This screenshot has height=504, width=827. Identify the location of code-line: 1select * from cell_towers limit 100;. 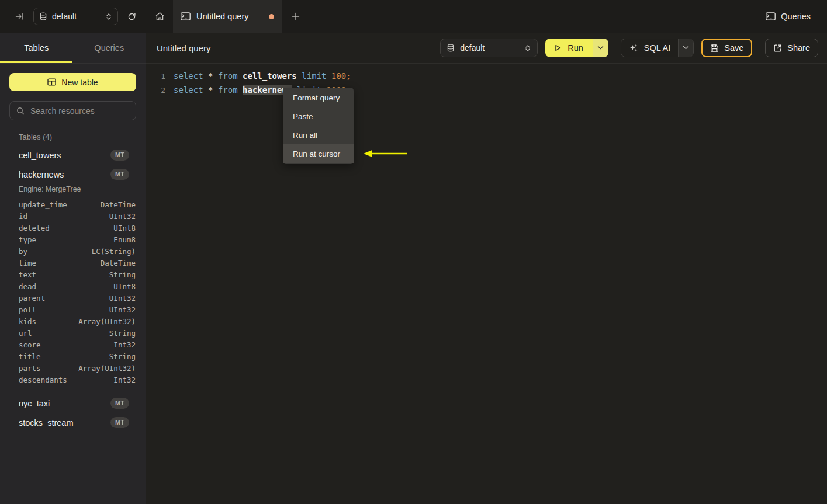
(486, 76).